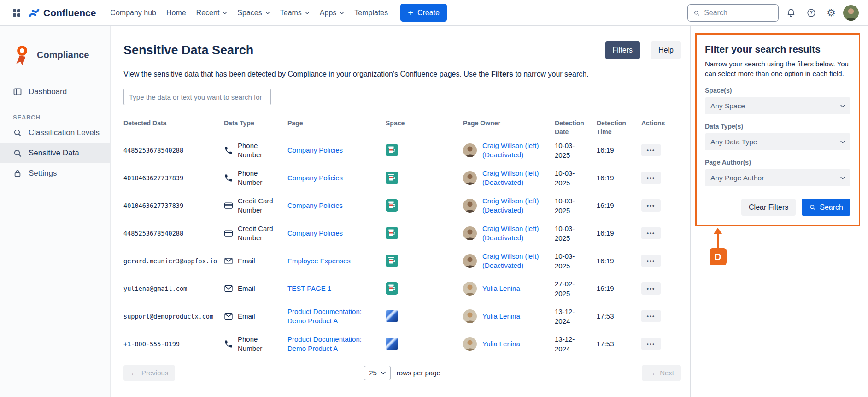 The width and height of the screenshot is (868, 397). What do you see at coordinates (424, 128) in the screenshot?
I see `col-space: Space` at bounding box center [424, 128].